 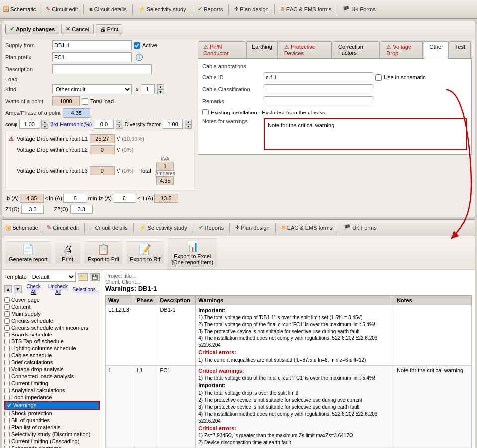 What do you see at coordinates (52, 390) in the screenshot?
I see `tree-analytical: Analytical calculations` at bounding box center [52, 390].